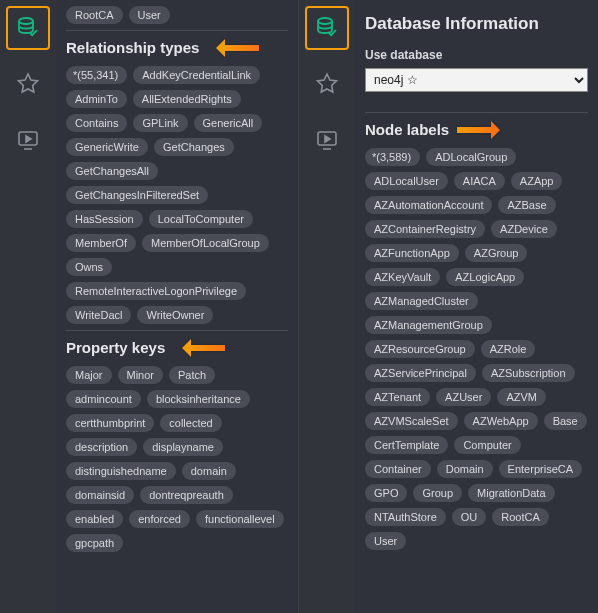  Describe the element at coordinates (201, 219) in the screenshot. I see `tag-pill: LocalToComputer` at that location.